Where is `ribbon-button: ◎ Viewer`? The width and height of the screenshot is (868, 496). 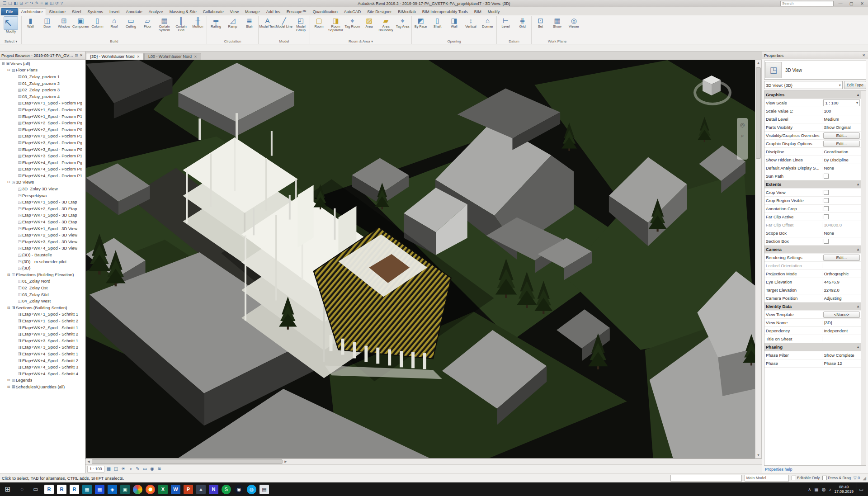 ribbon-button: ◎ Viewer is located at coordinates (574, 24).